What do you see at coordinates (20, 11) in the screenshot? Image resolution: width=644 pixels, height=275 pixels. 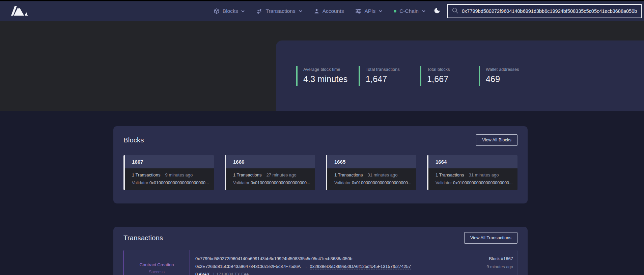 I see `avalanche-logo-icon` at bounding box center [20, 11].